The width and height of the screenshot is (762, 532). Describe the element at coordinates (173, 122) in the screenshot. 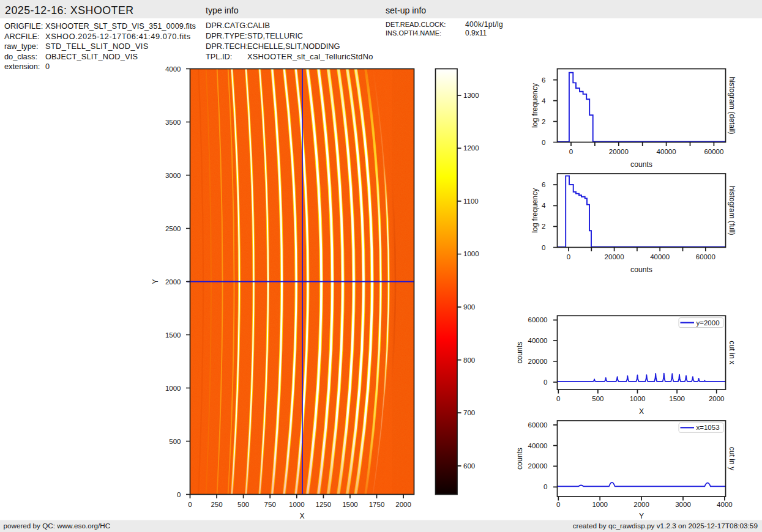

I see `svg-text: 3500` at that location.